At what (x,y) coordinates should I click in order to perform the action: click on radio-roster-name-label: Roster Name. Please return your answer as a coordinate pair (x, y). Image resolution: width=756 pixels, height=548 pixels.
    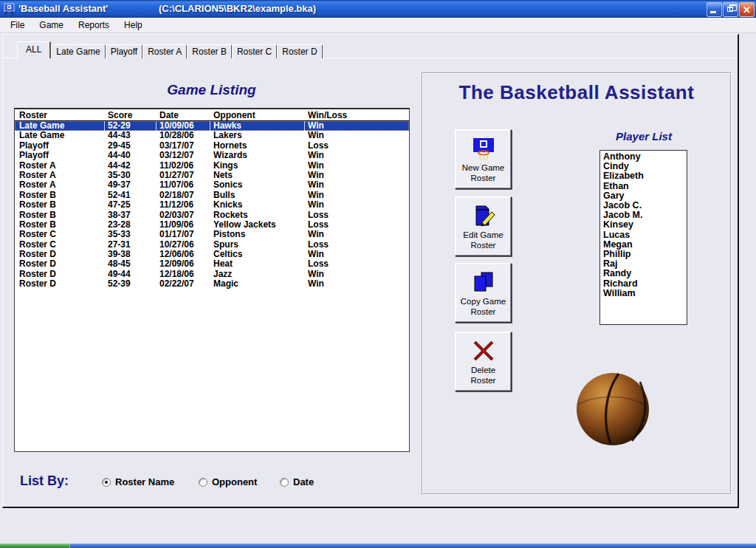
    Looking at the image, I should click on (145, 482).